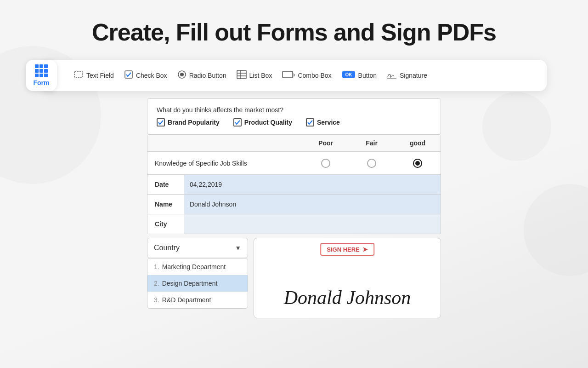 The image size is (588, 368). I want to click on sign-here-banner: SIGN HERE ➤, so click(347, 249).